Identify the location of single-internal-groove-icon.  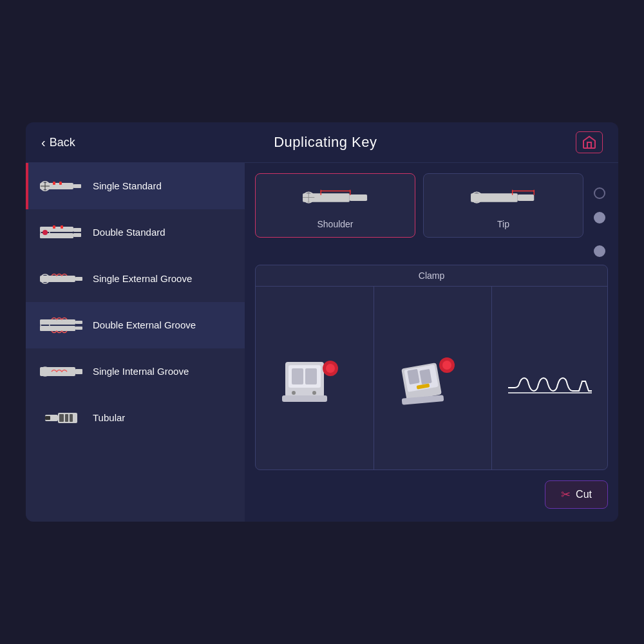
(61, 372).